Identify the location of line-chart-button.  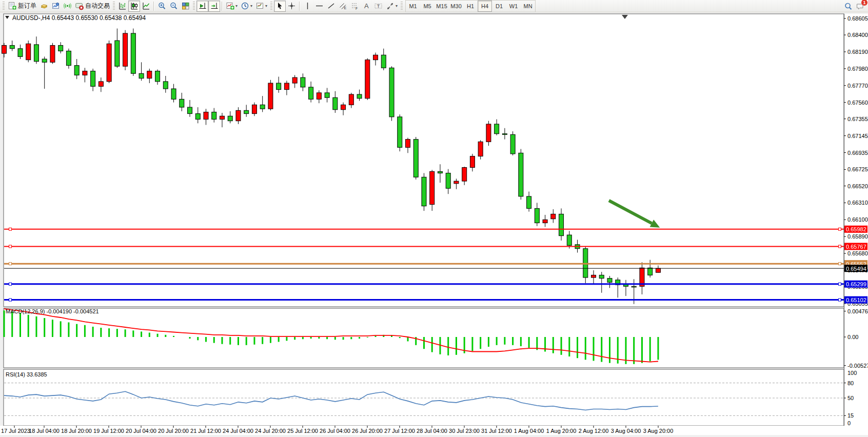
(146, 6).